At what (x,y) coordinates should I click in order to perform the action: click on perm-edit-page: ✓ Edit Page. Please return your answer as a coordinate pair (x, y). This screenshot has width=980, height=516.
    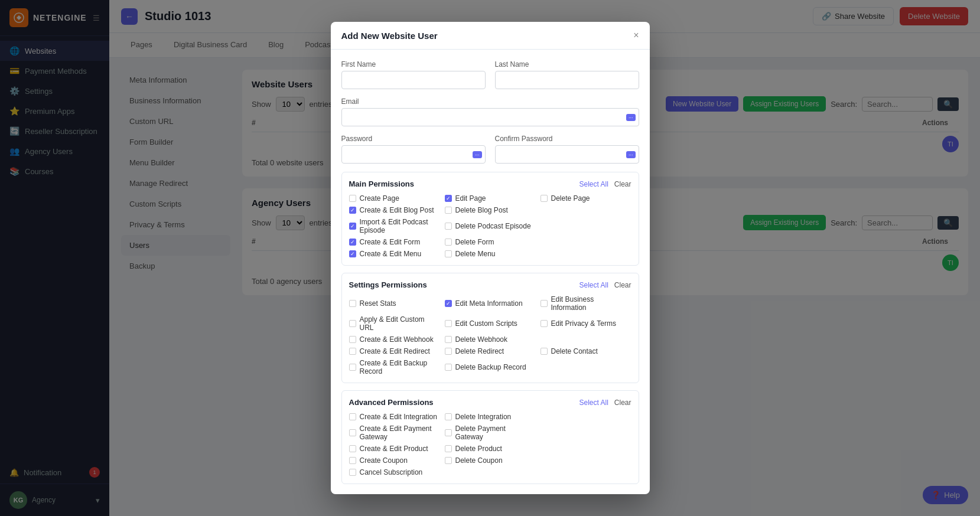
    Looking at the image, I should click on (490, 198).